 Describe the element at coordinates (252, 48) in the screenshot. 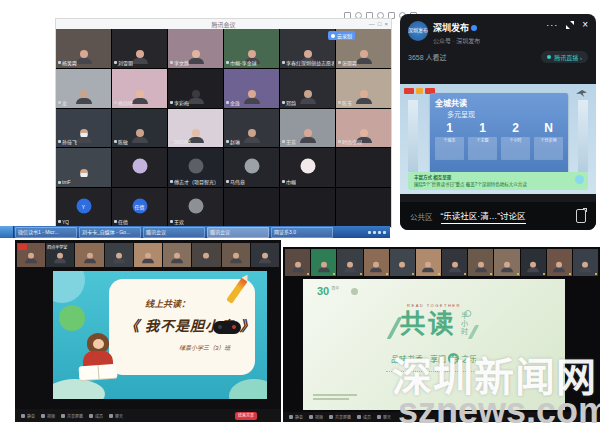

I see `participant-tile: 巾帼-李金球` at that location.